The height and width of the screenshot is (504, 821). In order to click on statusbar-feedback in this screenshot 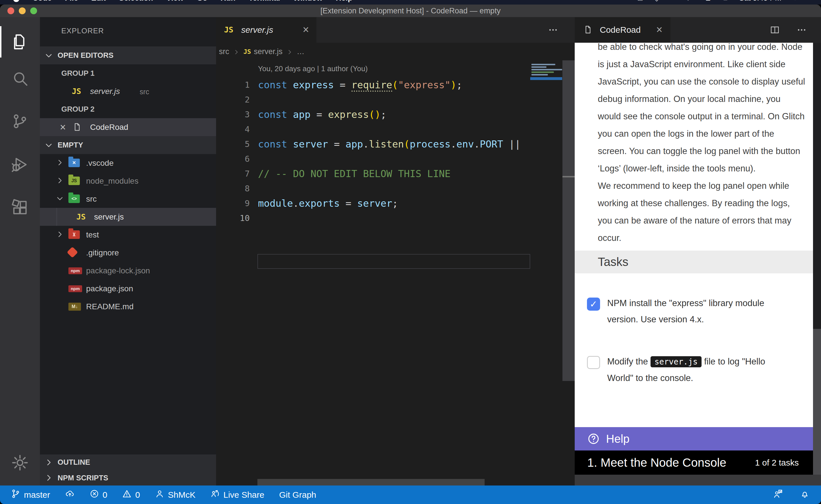, I will do `click(778, 495)`.